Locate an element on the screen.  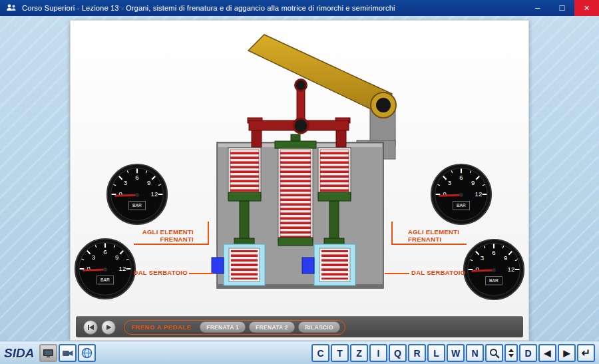
search-icon is located at coordinates (495, 353).